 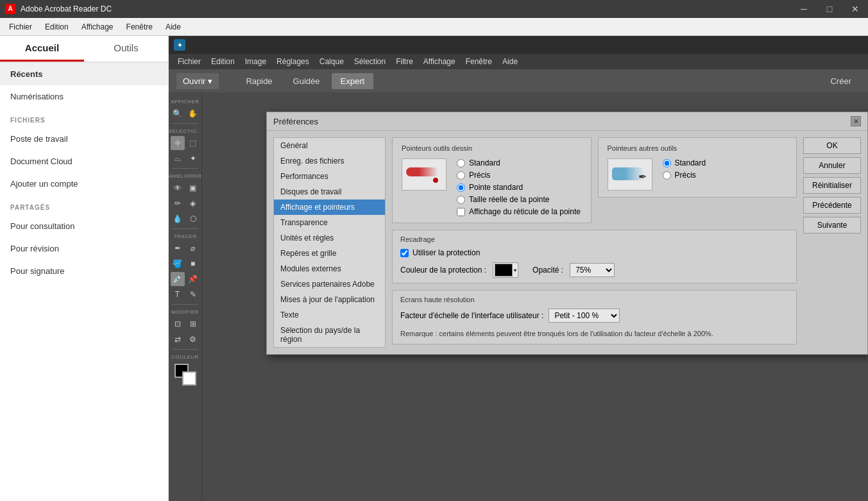 What do you see at coordinates (804, 9) in the screenshot?
I see `minimize-button: ─` at bounding box center [804, 9].